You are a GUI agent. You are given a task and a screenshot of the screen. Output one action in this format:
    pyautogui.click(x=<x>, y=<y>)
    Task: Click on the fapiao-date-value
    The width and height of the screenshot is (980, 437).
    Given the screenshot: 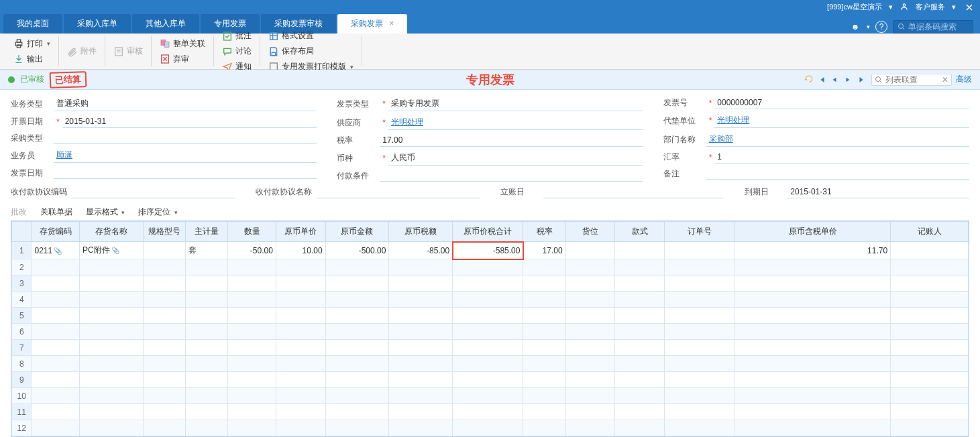 What is the action you would take?
    pyautogui.click(x=185, y=173)
    